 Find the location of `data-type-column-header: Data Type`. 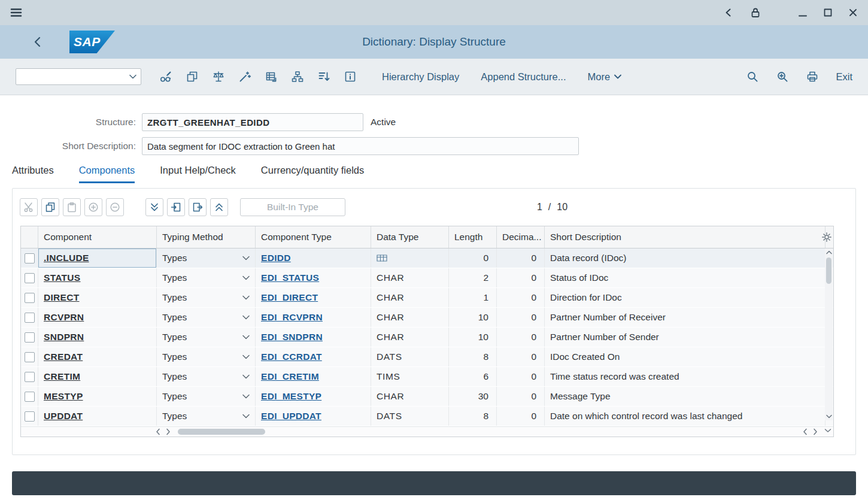

data-type-column-header: Data Type is located at coordinates (410, 237).